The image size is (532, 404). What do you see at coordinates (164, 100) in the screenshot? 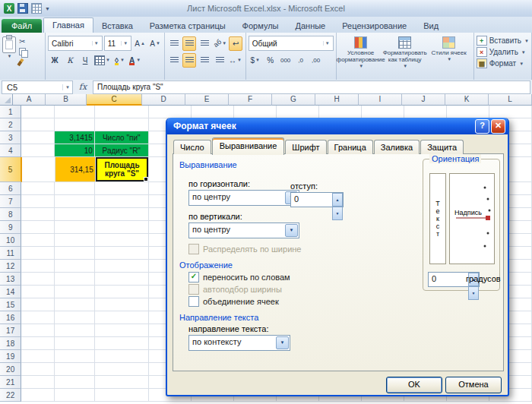
I see `column-header-D: D` at bounding box center [164, 100].